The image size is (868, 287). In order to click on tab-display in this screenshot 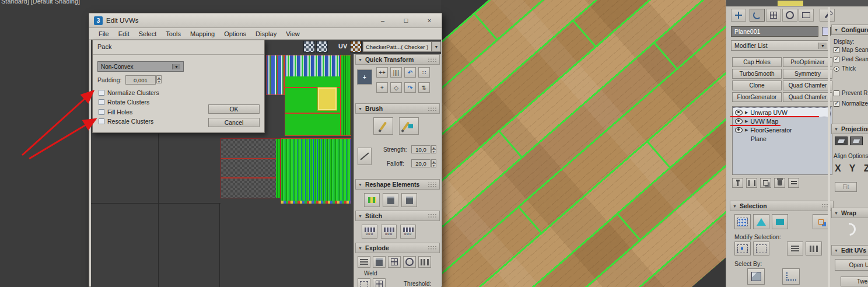, I will do `click(806, 15)`.